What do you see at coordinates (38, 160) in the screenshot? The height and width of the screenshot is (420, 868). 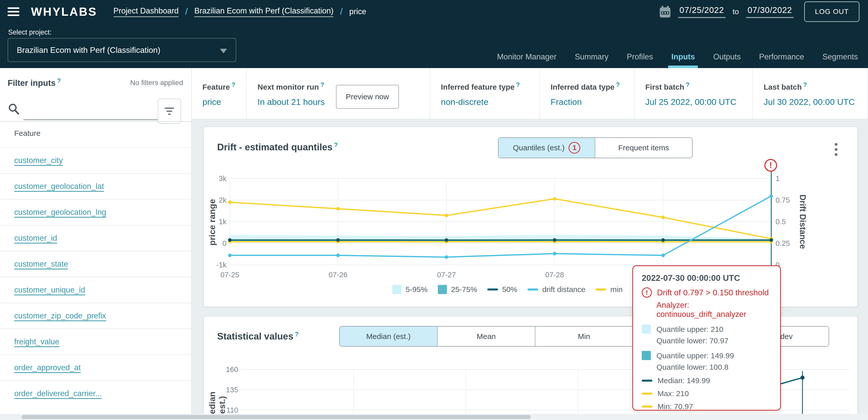 I see `feature-link-customer-city: customer_city` at bounding box center [38, 160].